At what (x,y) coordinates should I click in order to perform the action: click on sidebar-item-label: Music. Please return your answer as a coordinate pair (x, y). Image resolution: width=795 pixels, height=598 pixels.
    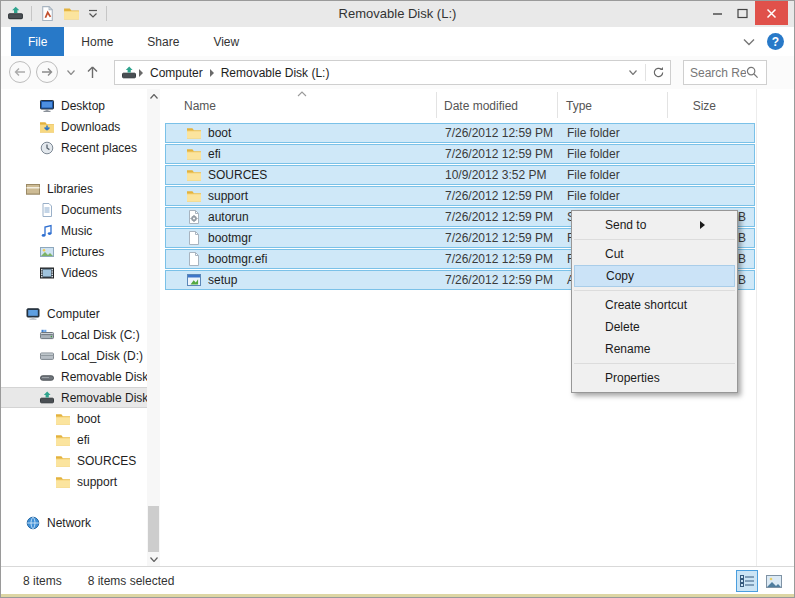
    Looking at the image, I should click on (76, 231).